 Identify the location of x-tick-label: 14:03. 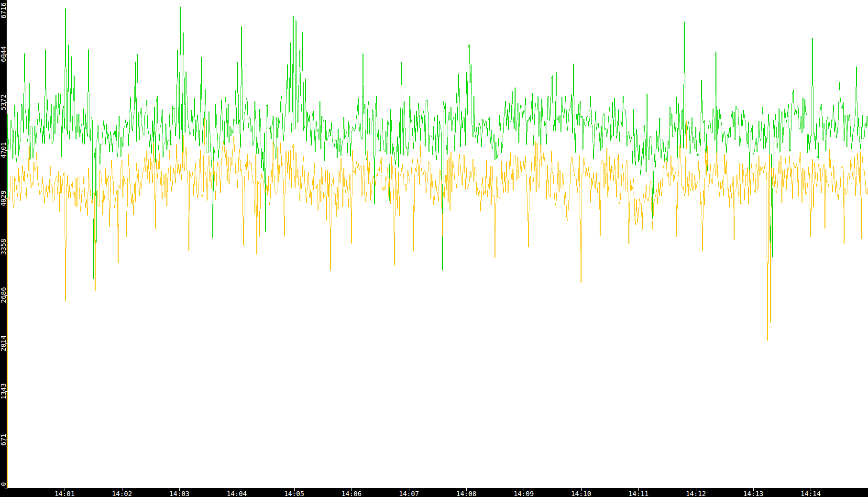
(179, 494).